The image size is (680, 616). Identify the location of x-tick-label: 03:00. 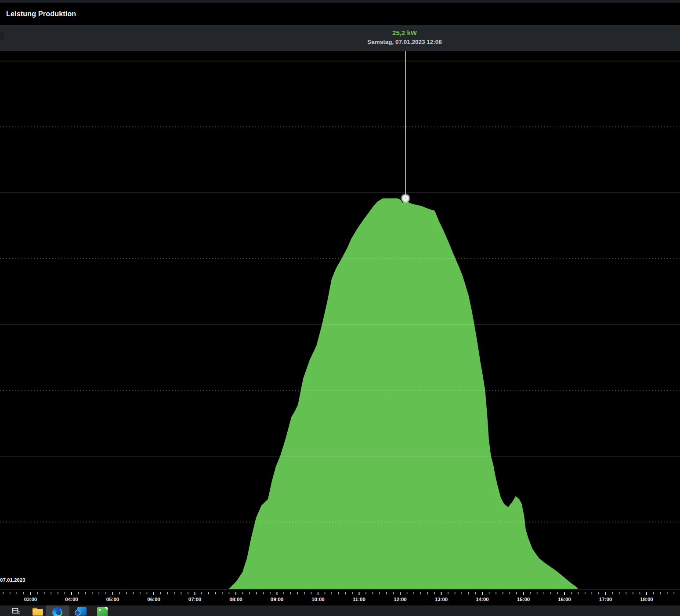
(31, 599).